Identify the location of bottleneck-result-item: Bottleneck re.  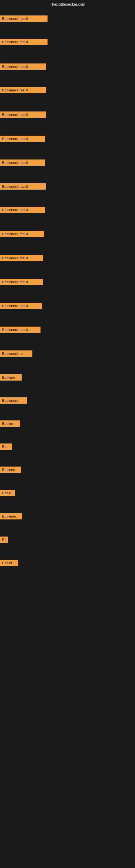
(16, 354).